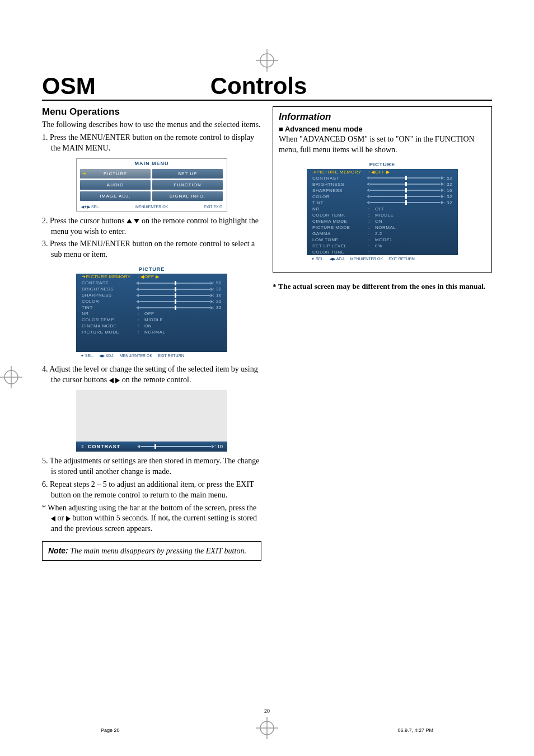  What do you see at coordinates (111, 381) in the screenshot?
I see `left-arrow-icon` at bounding box center [111, 381].